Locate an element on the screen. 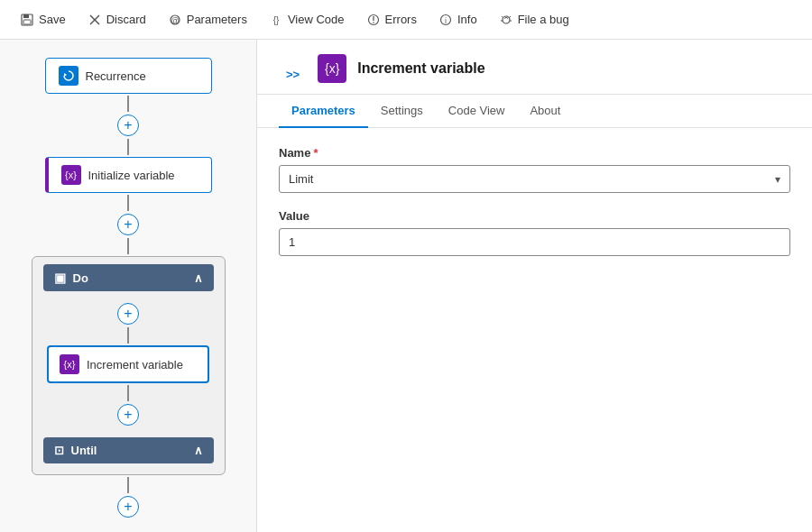 The image size is (812, 532). increment-variable-node: {x} Increment variable is located at coordinates (128, 364).